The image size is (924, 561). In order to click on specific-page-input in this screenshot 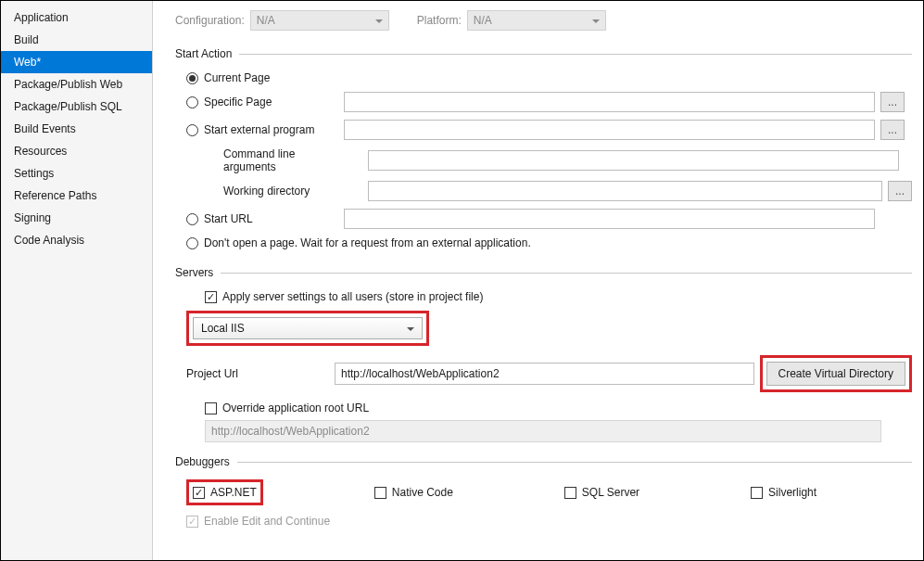, I will do `click(610, 102)`.